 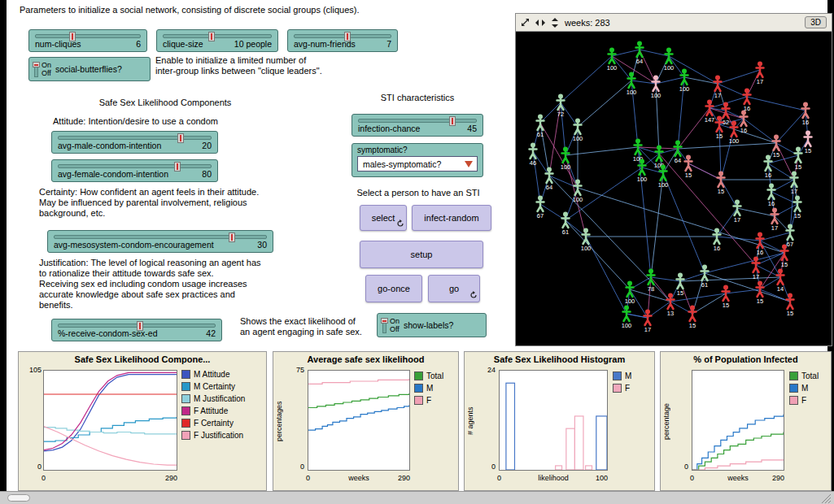 I want to click on threed-button: 3D, so click(x=815, y=23).